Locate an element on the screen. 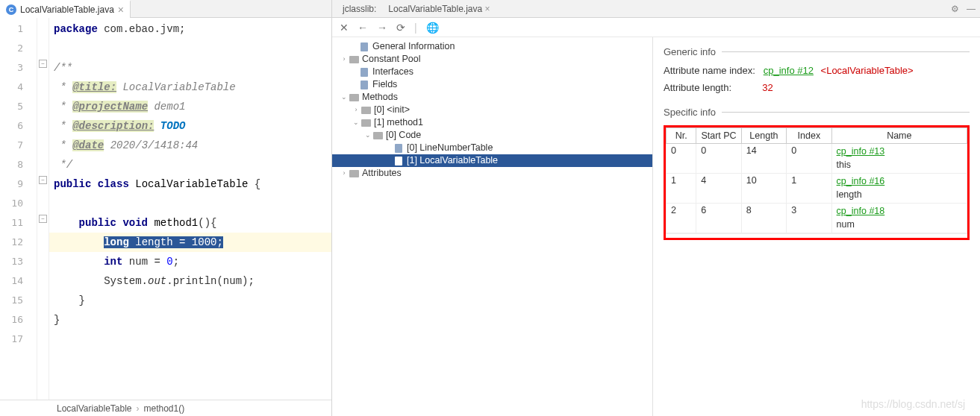 The height and width of the screenshot is (416, 980). gear-icon: ⚙ is located at coordinates (955, 9).